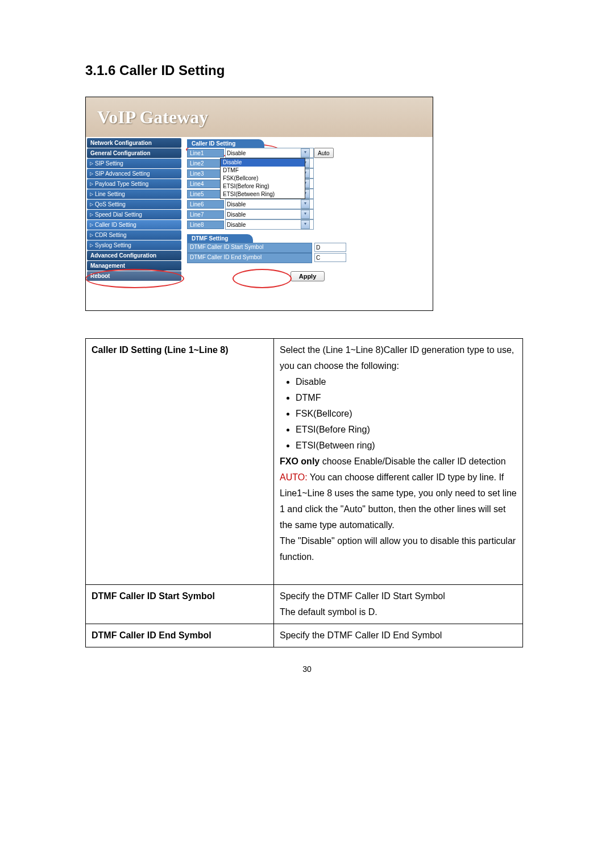 Image resolution: width=614 pixels, height=868 pixels. I want to click on line1-label: Line1, so click(206, 153).